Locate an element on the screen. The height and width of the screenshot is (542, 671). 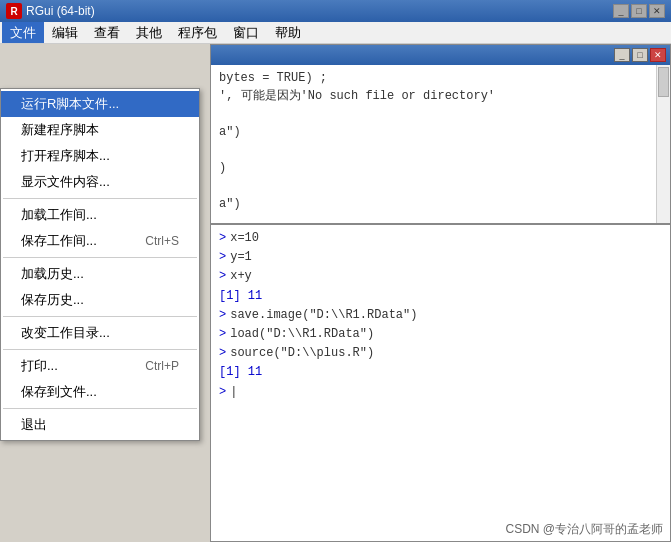
console-line-3: > x+y is located at coordinates (440, 276).